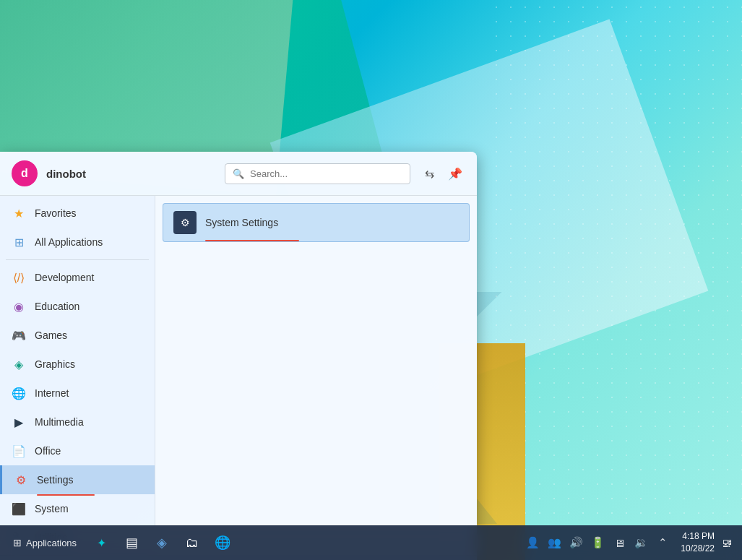 The width and height of the screenshot is (742, 560). I want to click on chevron-up-icon: ⌃, so click(663, 543).